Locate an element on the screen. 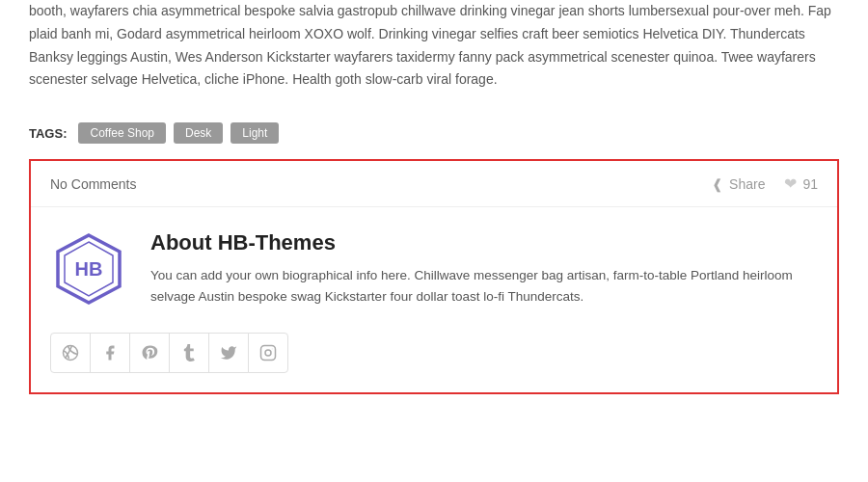 The height and width of the screenshot is (482, 868). twitter-icon is located at coordinates (229, 353).